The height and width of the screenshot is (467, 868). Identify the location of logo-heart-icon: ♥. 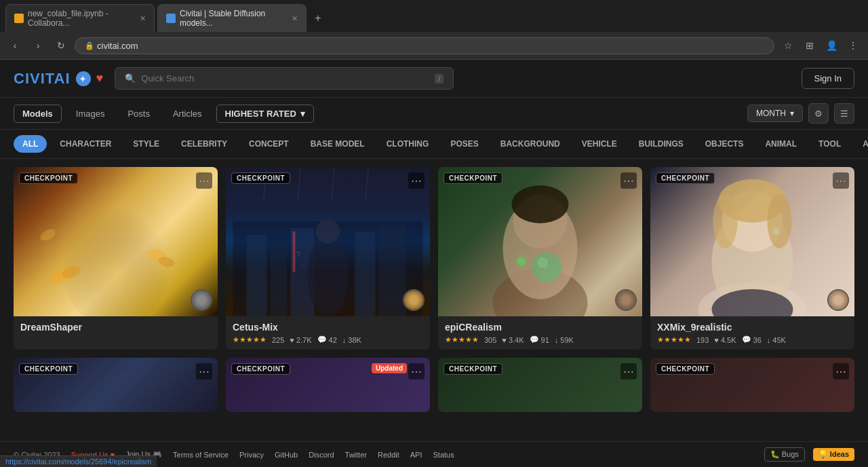
(100, 79).